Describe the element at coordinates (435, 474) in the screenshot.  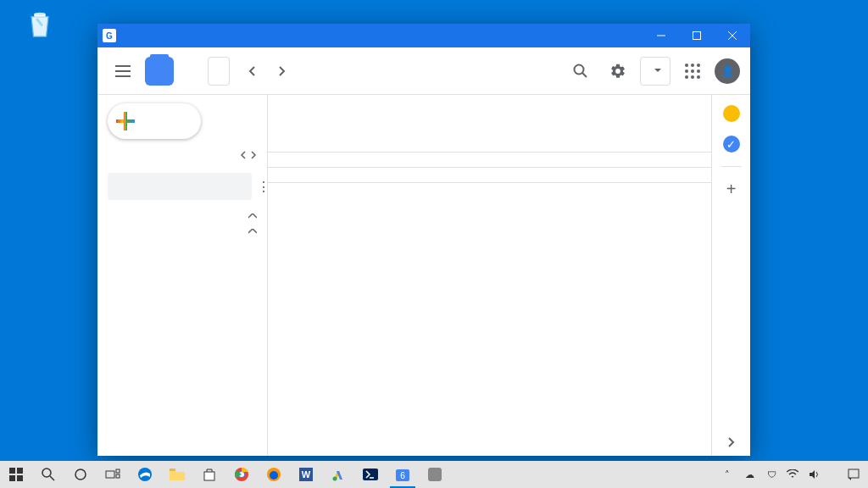
I see `app-icon` at that location.